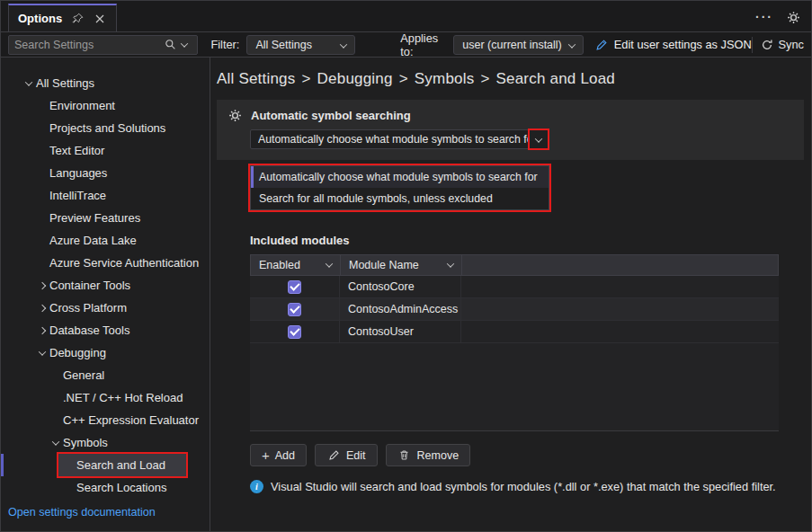 The width and height of the screenshot is (812, 532). I want to click on sidebar-item-cross-platform: Cross Platform, so click(105, 307).